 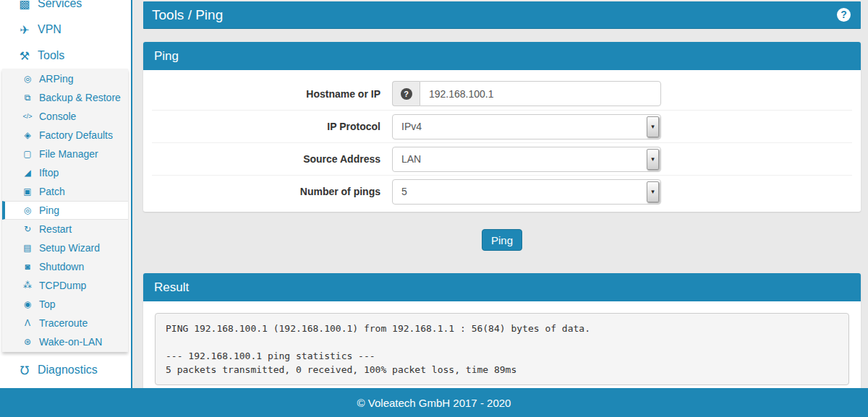 What do you see at coordinates (27, 192) in the screenshot?
I see `file-code-icon: ▣` at bounding box center [27, 192].